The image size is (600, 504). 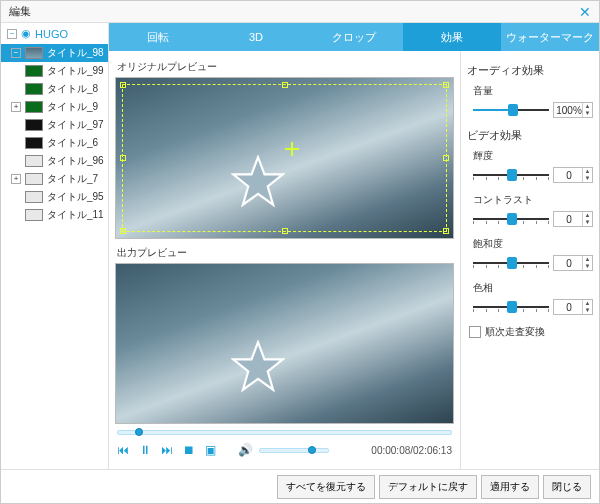 What do you see at coordinates (76, 161) in the screenshot?
I see `sidebar-item-label: タイトル_96` at bounding box center [76, 161].